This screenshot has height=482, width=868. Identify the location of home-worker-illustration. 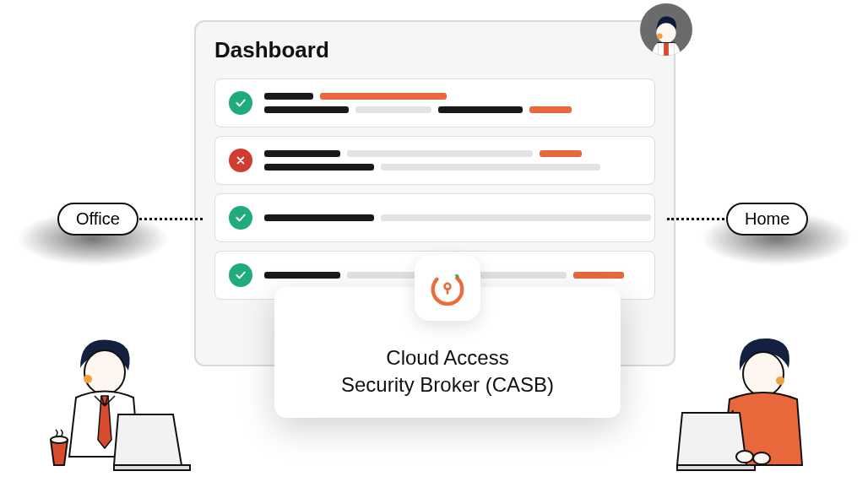
(754, 402).